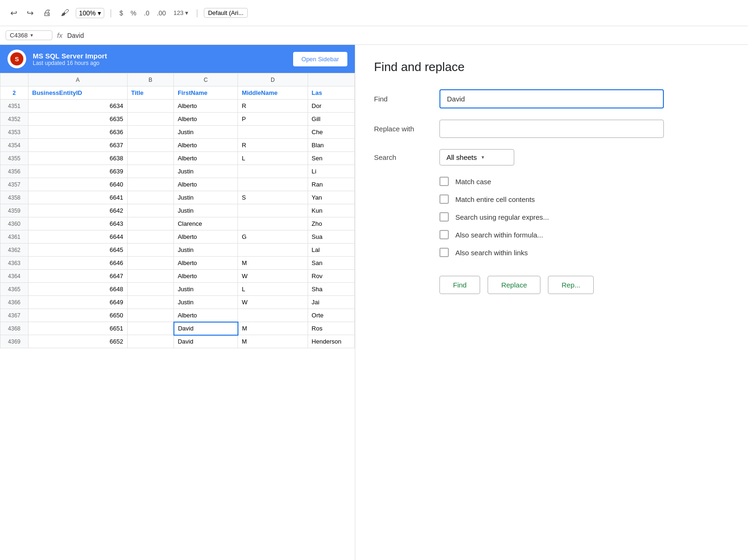  Describe the element at coordinates (273, 302) in the screenshot. I see `cell-d-4366: W` at that location.